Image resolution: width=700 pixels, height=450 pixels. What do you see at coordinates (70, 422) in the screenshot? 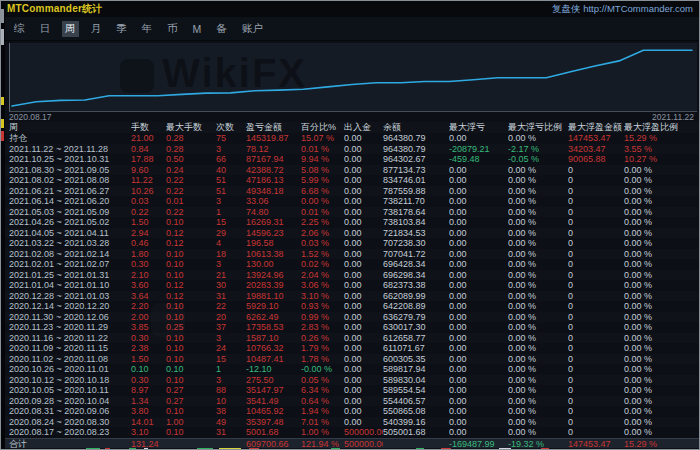
I see `cell: 2020.08.24 ~ 2020.08.30` at bounding box center [70, 422].